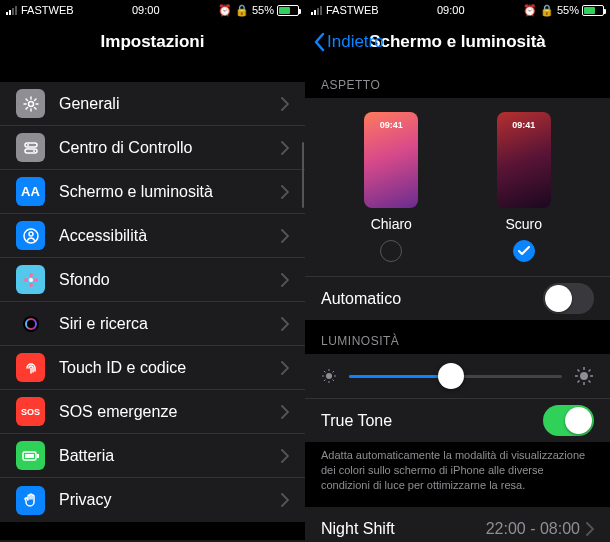 The image size is (610, 542). What do you see at coordinates (458, 42) in the screenshot?
I see `nav-bar: Indietro Schermo e luminosità` at bounding box center [458, 42].